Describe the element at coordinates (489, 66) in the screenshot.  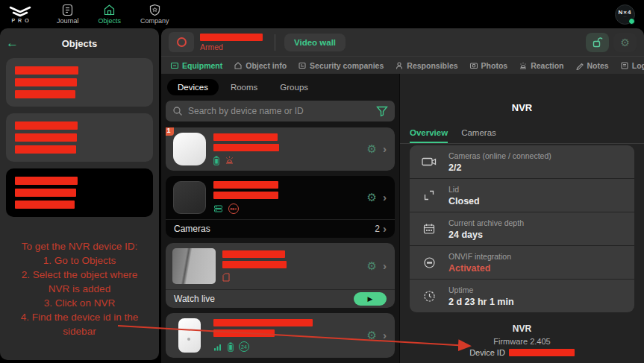
I see `tab-photos: Photos` at that location.